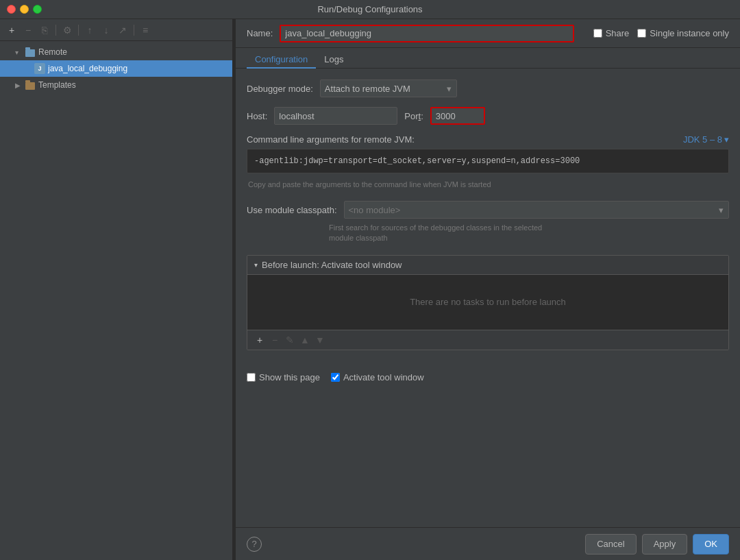 Image resolution: width=740 pixels, height=560 pixels. I want to click on tab-logs: Logs, so click(334, 60).